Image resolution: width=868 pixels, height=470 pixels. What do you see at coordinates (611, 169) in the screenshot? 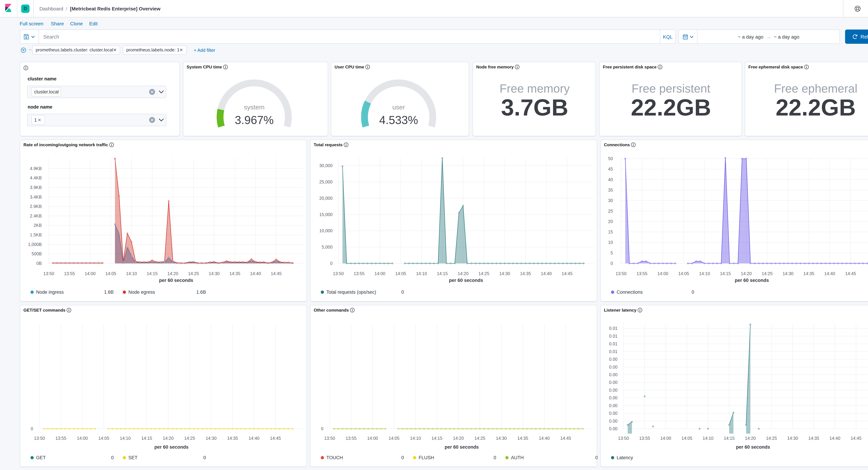
I see `svg-text: 45` at bounding box center [611, 169].